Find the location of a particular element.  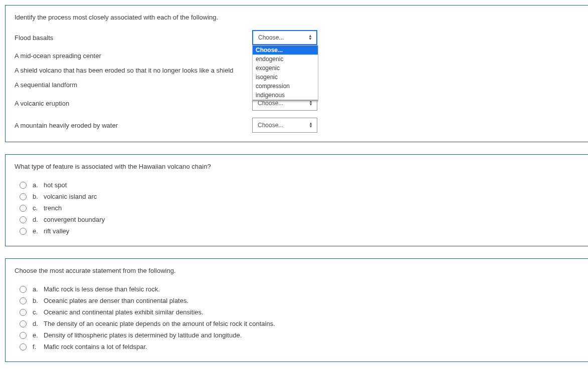

choice-text: Oceanic plates are denser than continent… is located at coordinates (116, 300).